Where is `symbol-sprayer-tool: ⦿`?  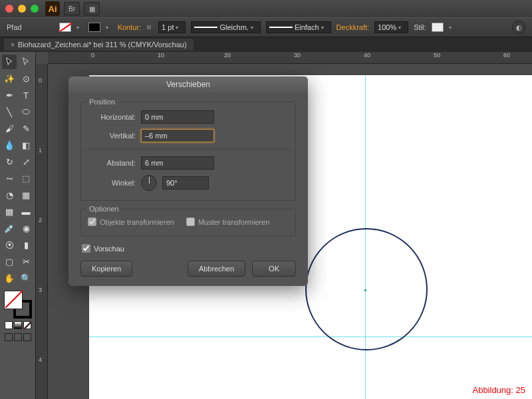
symbol-sprayer-tool: ⦿ is located at coordinates (9, 245).